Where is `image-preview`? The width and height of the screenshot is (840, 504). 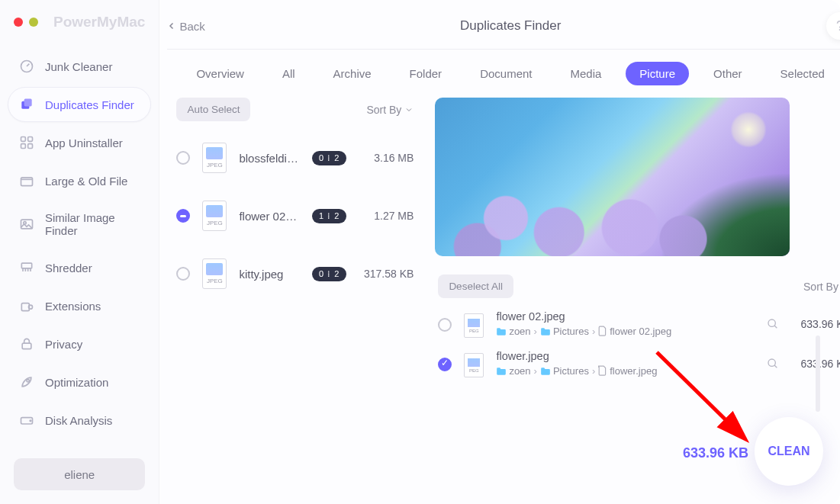 image-preview is located at coordinates (612, 177).